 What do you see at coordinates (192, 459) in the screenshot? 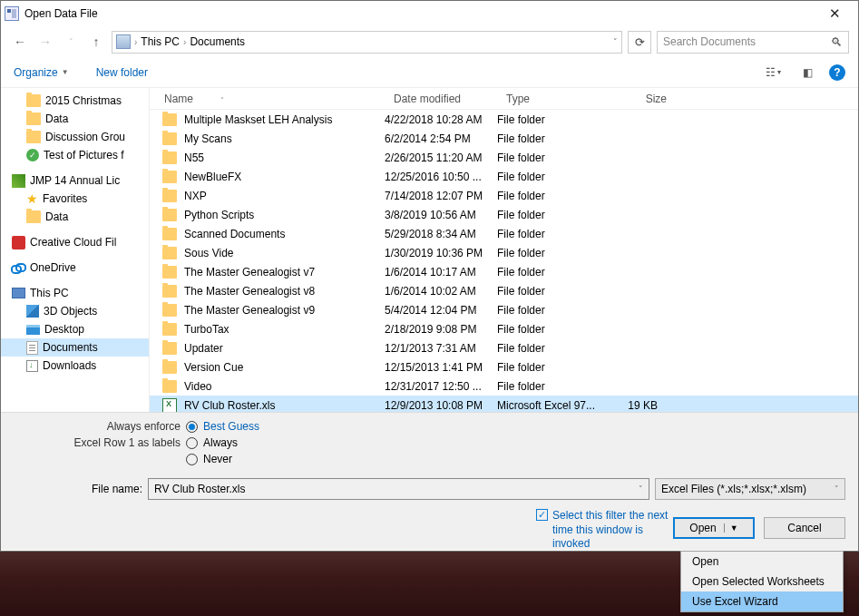
I see `radio-never` at bounding box center [192, 459].